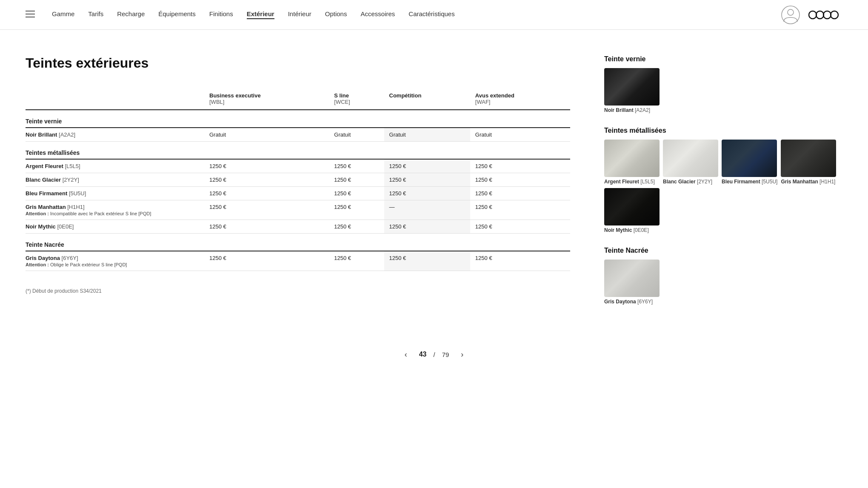 Image resolution: width=868 pixels, height=488 pixels. I want to click on color-section: Teinte vernieNoir Brillant [A2A2], so click(723, 84).